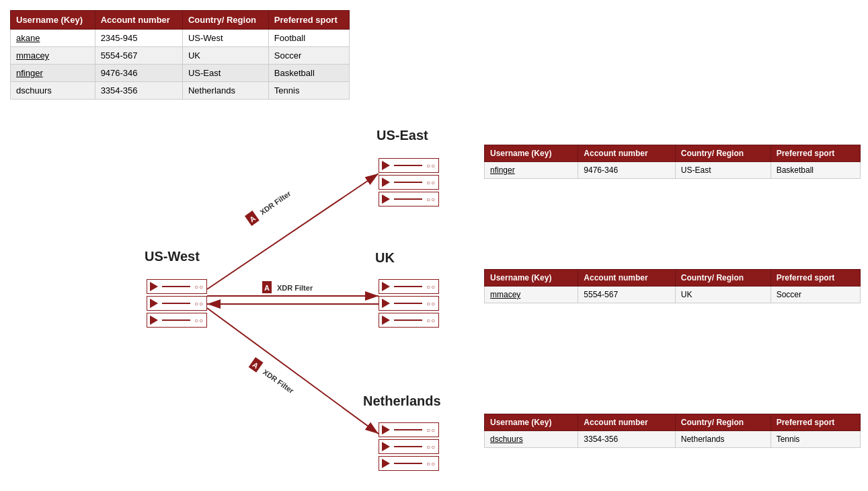 The height and width of the screenshot is (491, 868). Describe the element at coordinates (409, 447) in the screenshot. I see `db-icon-netherlands: ○○ ○○ ○○` at that location.